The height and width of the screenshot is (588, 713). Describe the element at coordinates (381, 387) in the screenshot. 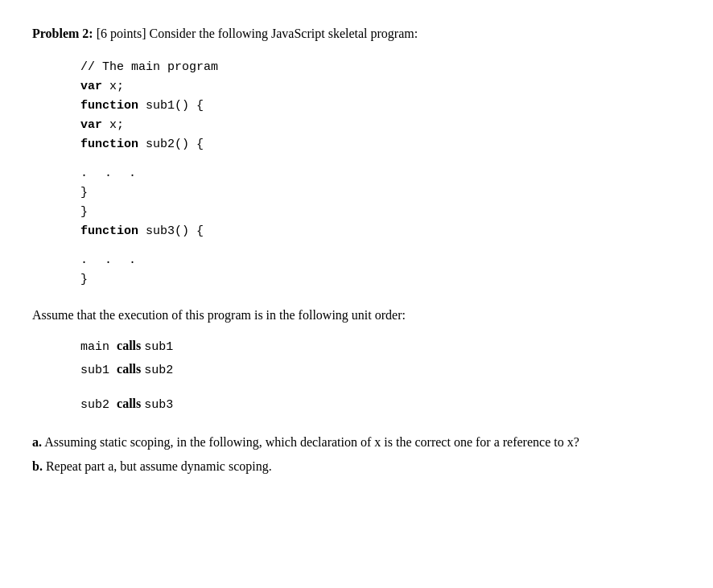

I see `calls-spacer` at that location.